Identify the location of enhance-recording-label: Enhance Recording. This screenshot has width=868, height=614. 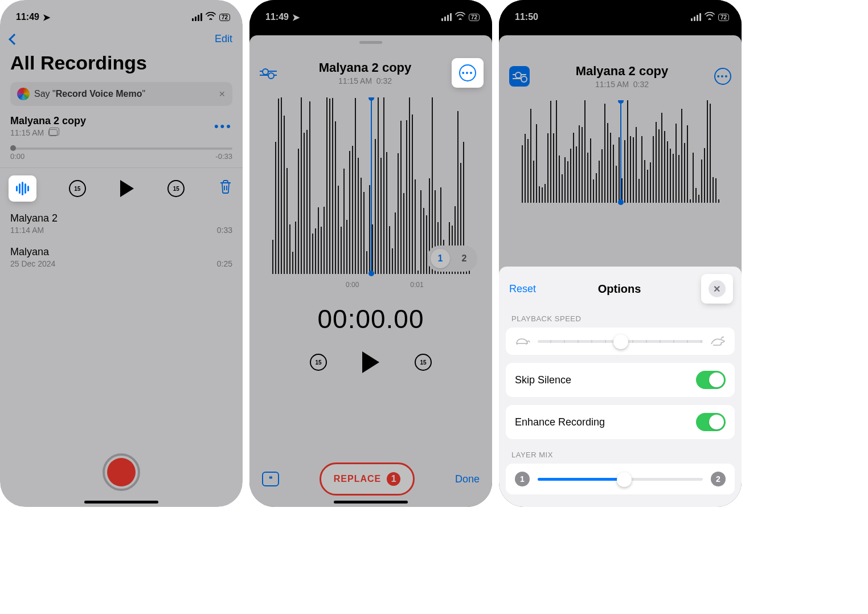
(560, 423).